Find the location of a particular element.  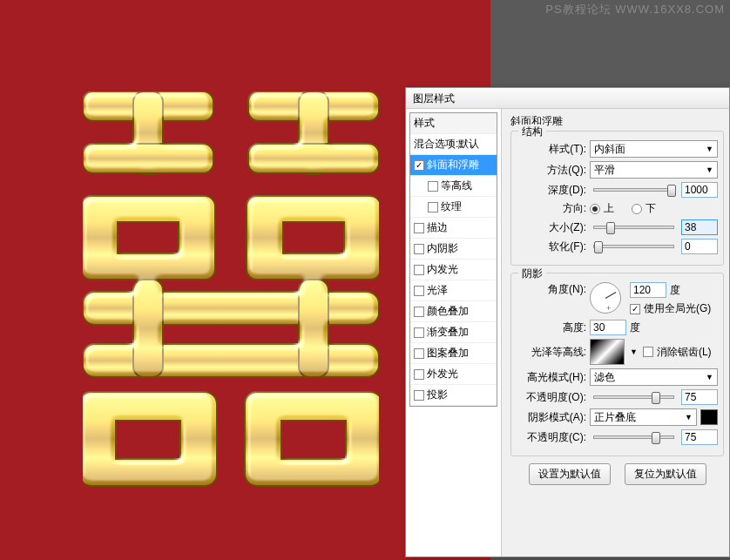

dialog-titlebar: 图层样式 is located at coordinates (568, 98).